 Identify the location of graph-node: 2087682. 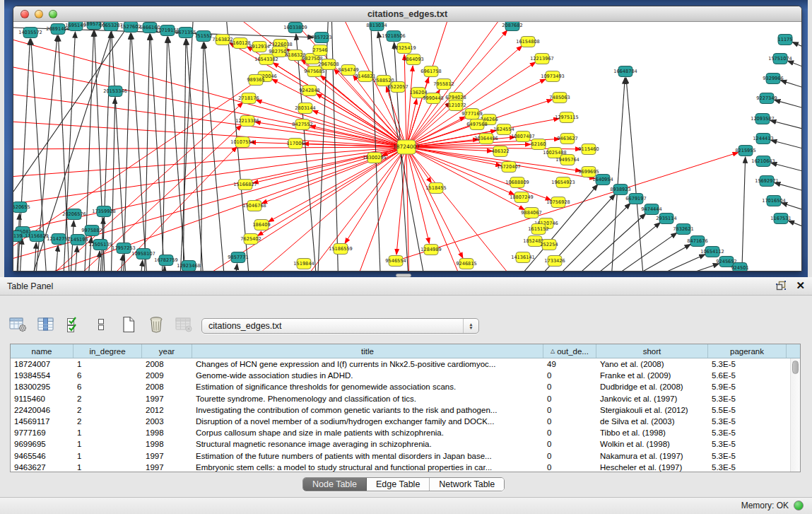
(512, 27).